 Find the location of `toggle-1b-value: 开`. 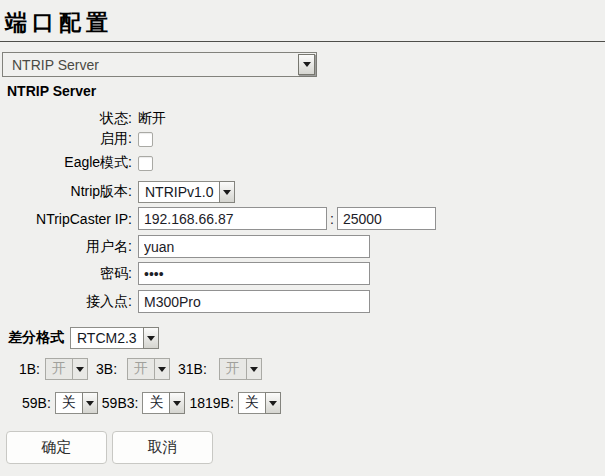

toggle-1b-value: 开 is located at coordinates (59, 369).